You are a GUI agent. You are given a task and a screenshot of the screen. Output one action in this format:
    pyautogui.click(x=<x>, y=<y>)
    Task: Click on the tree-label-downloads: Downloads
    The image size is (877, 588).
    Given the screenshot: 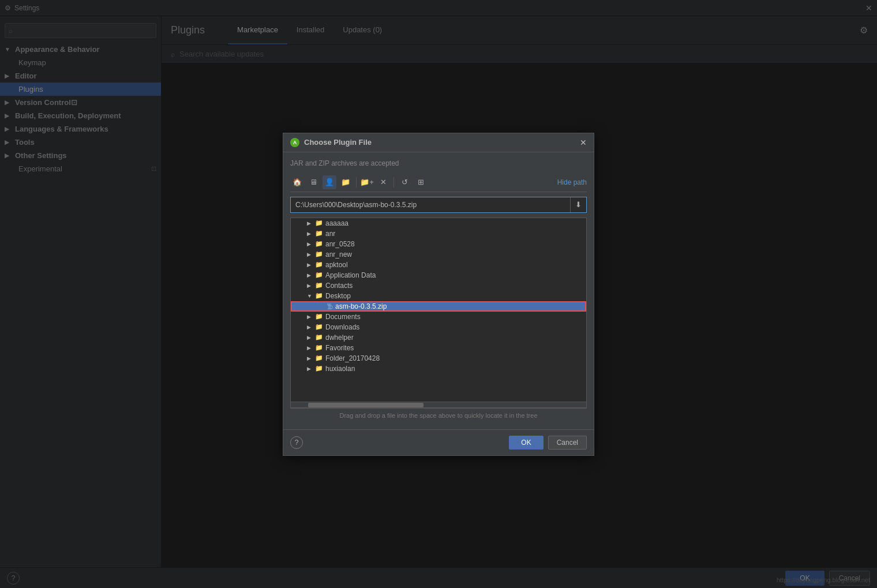 What is the action you would take?
    pyautogui.click(x=343, y=327)
    